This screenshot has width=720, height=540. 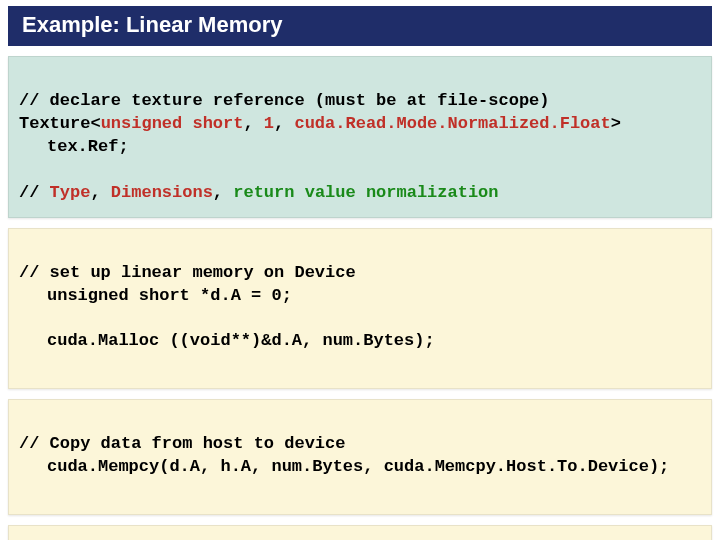 I want to click on code-line: unsigned short *d.A = 0;, so click(x=374, y=296).